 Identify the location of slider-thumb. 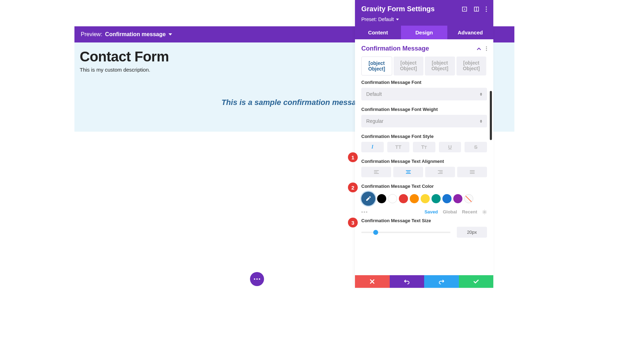
(376, 232).